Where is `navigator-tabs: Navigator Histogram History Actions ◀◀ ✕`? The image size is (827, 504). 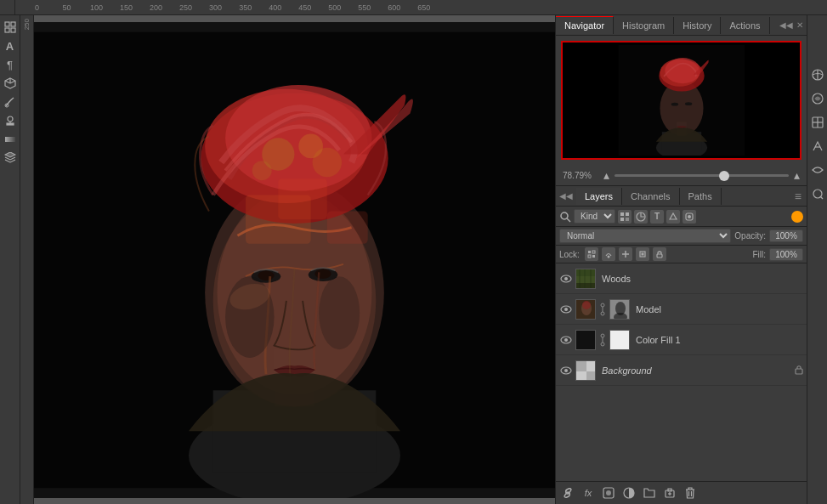
navigator-tabs: Navigator Histogram History Actions ◀◀ ✕ is located at coordinates (682, 25).